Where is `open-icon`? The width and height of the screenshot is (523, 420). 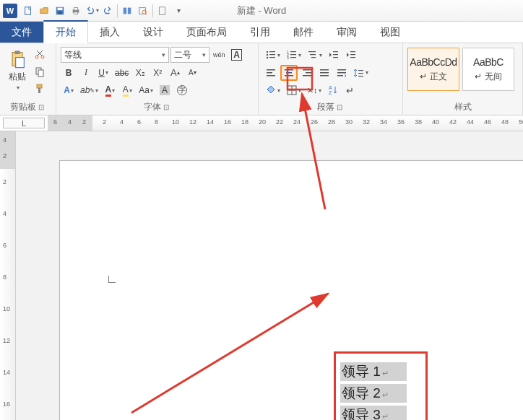
open-icon is located at coordinates (44, 11).